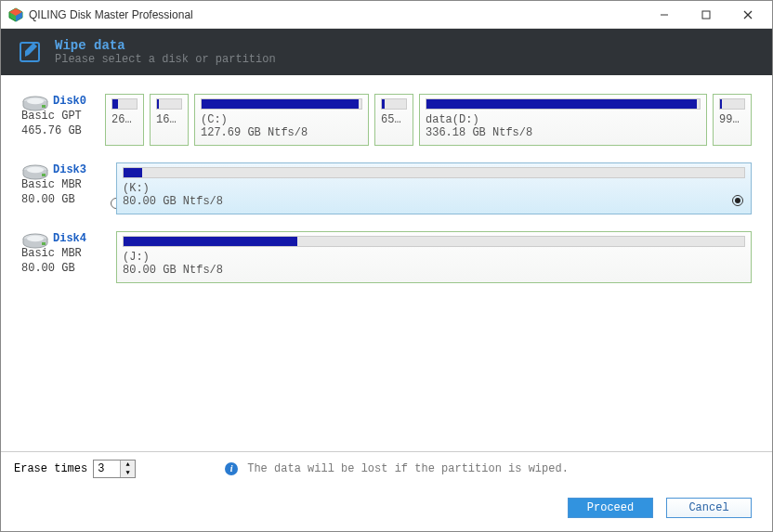 The height and width of the screenshot is (532, 773). What do you see at coordinates (128, 464) in the screenshot?
I see `spinner-up-button: ▲` at bounding box center [128, 464].